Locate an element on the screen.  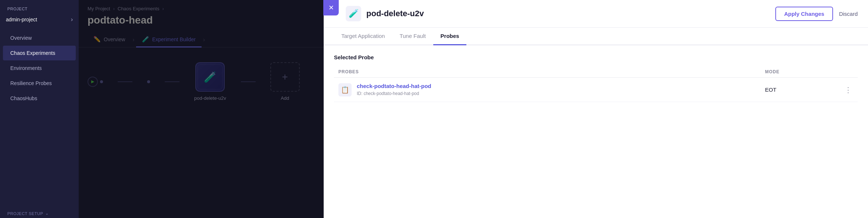
sidebar-item-resilience-probes: Resilience Probes is located at coordinates (39, 83).